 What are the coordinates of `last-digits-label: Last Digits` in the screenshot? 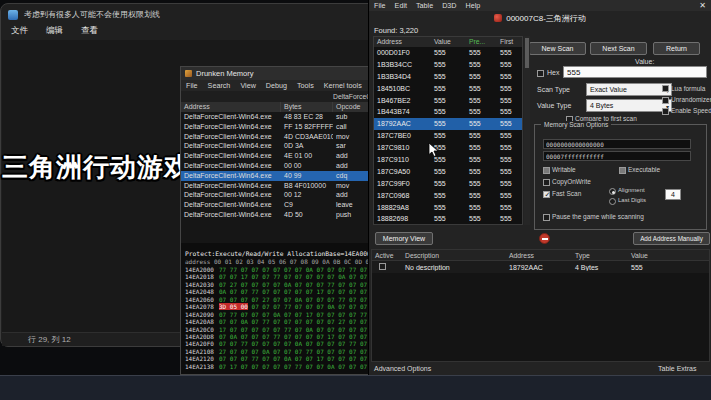 It's located at (632, 200).